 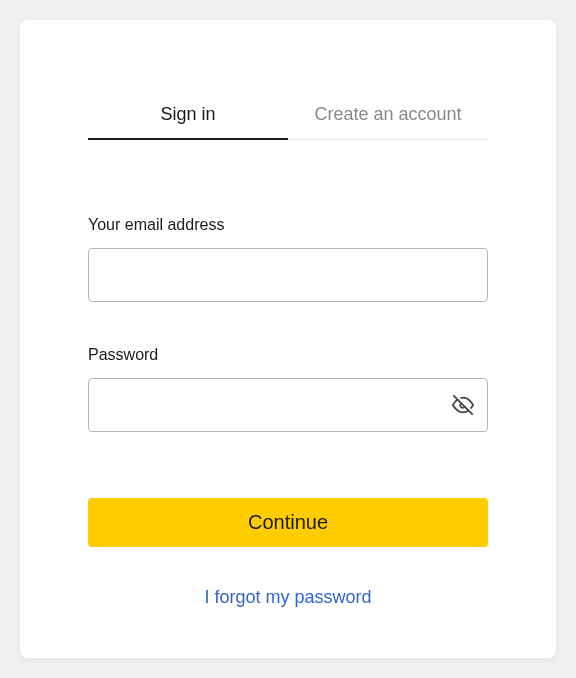 I want to click on password-field-group: Password, so click(x=288, y=389).